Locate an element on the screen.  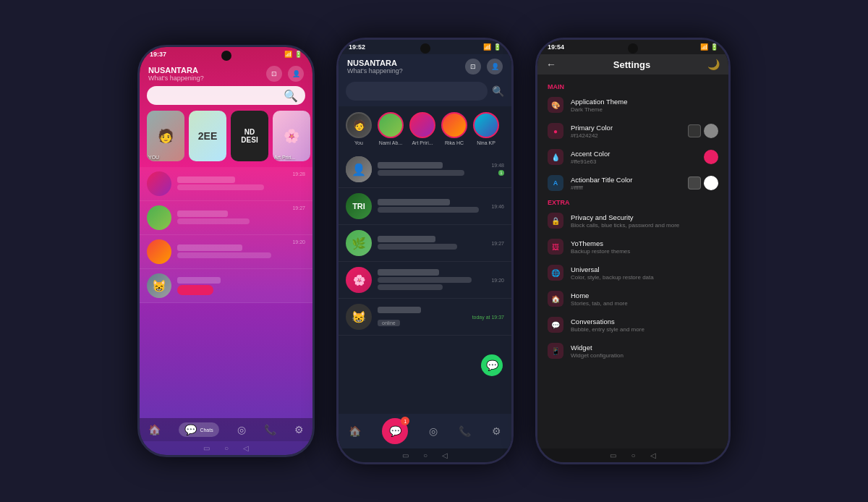
app-theme-sub: Dark Theme is located at coordinates (644, 110).